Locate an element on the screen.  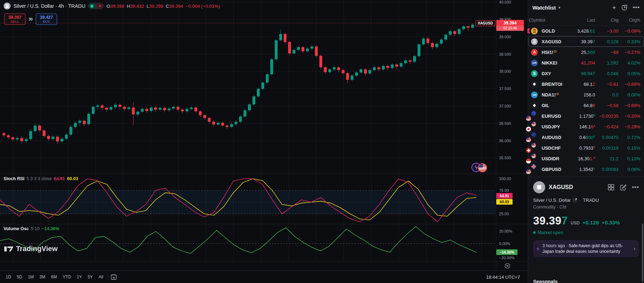
watchlist-menu-icon: ••• is located at coordinates (636, 7).